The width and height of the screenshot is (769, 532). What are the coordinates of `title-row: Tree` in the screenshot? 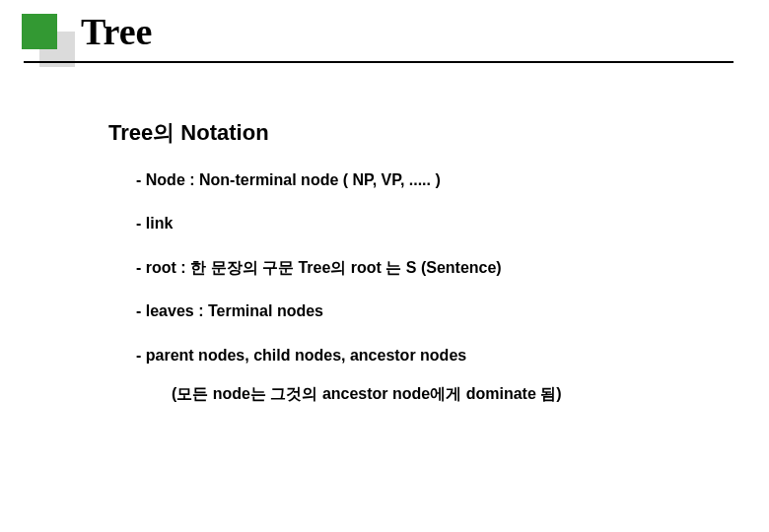 It's located at (384, 37).